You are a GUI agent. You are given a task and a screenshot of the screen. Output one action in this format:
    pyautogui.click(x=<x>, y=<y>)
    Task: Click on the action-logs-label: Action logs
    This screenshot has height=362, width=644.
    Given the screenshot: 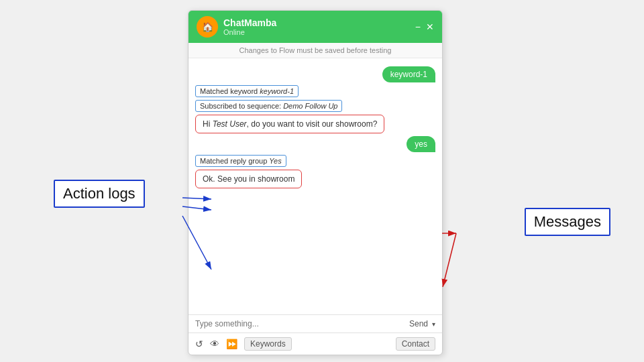 What is the action you would take?
    pyautogui.click(x=99, y=194)
    